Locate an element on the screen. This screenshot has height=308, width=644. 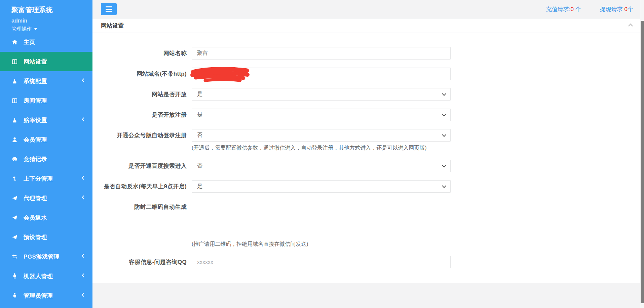
site-open-select: 是 is located at coordinates (321, 94).